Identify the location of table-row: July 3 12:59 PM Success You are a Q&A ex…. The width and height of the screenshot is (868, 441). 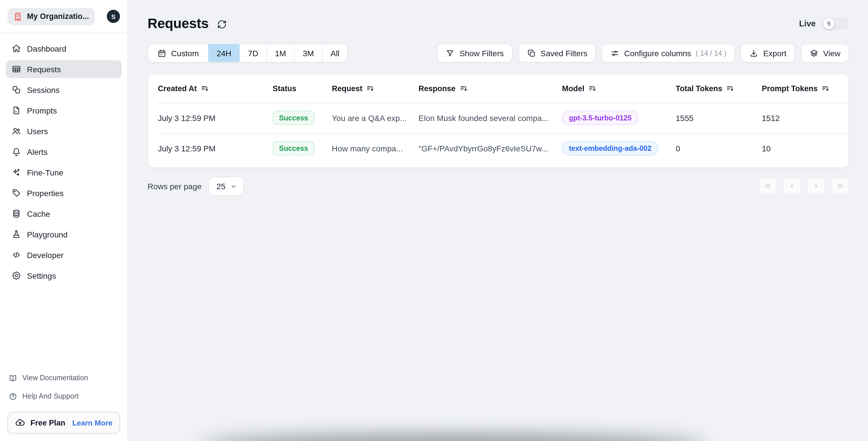
(498, 118).